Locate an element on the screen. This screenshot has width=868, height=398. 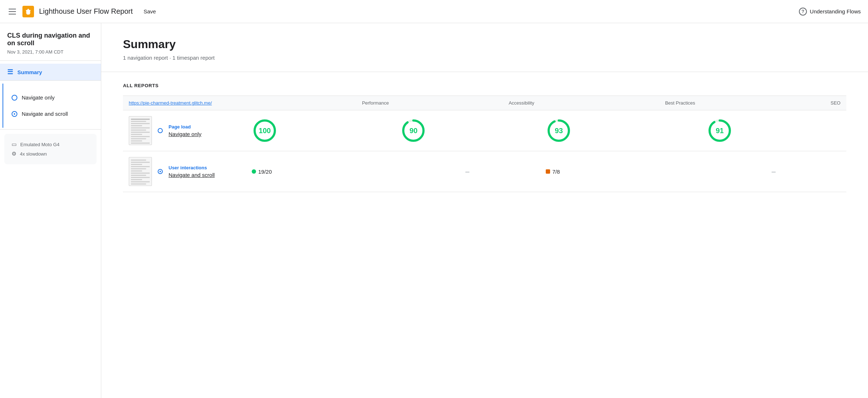
row2-name-link: Navigate and scroll is located at coordinates (192, 175).